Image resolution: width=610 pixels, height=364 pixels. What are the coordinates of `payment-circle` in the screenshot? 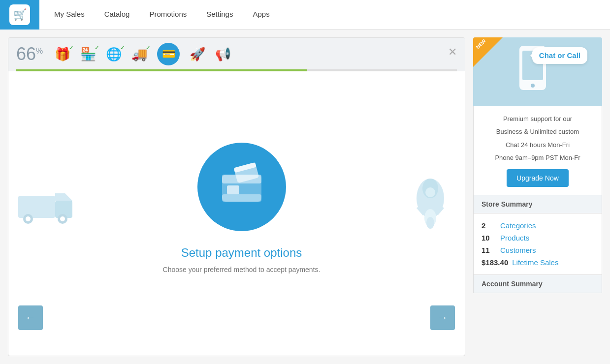 It's located at (242, 187).